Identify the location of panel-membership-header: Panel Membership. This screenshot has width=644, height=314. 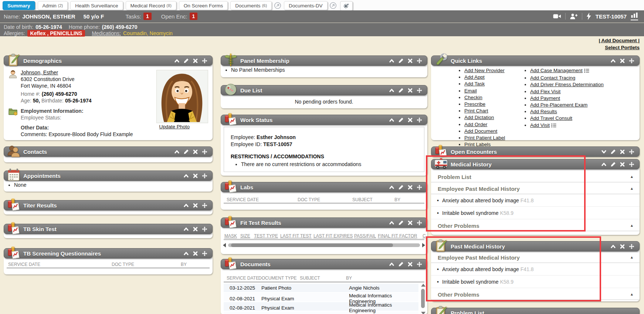
(324, 61).